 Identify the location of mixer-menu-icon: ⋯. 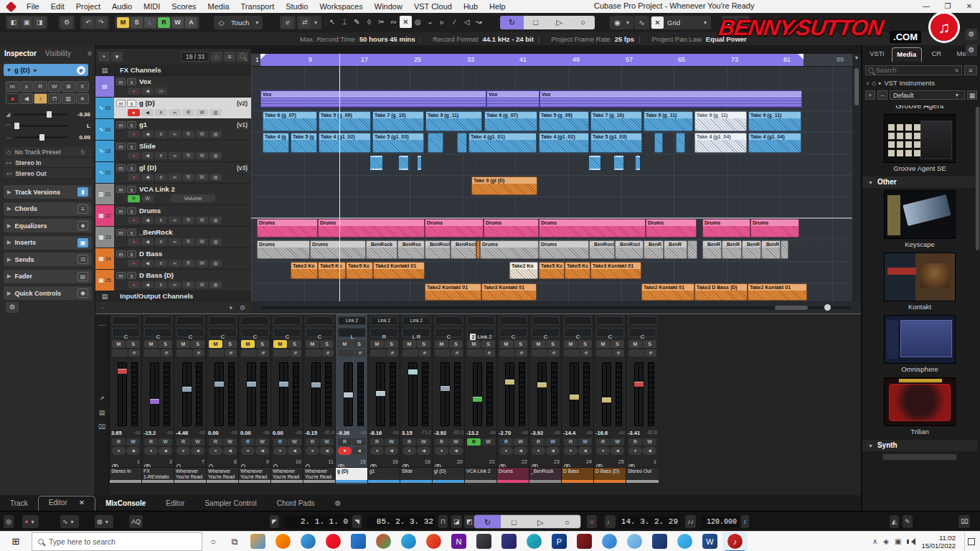
(102, 325).